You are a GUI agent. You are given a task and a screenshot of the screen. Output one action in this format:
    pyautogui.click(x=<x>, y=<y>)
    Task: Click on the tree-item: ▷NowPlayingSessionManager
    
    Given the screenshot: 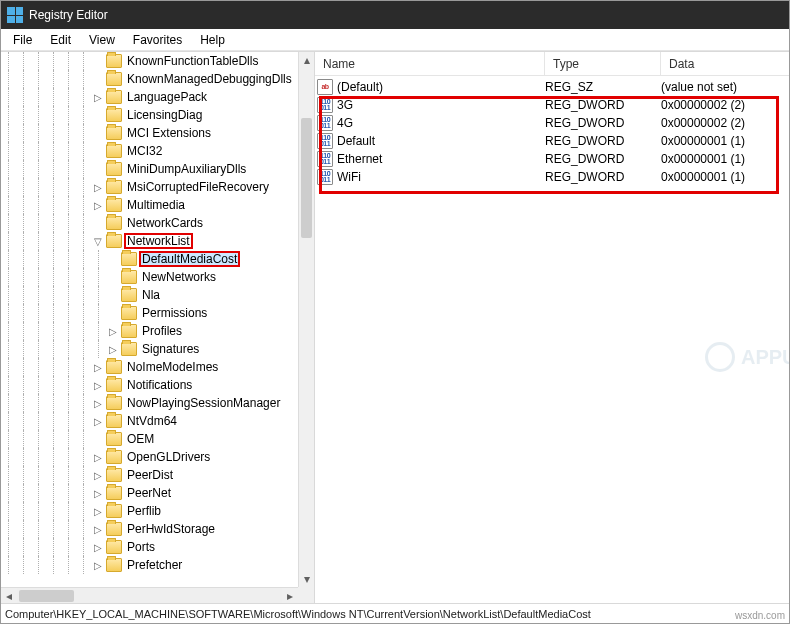 What is the action you would take?
    pyautogui.click(x=150, y=403)
    